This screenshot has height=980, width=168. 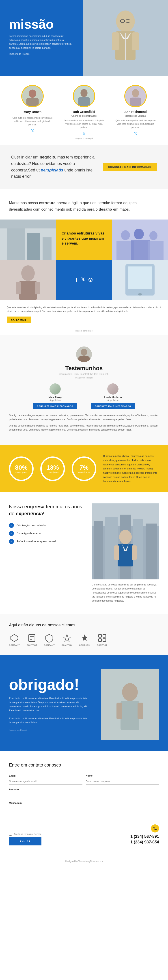 What do you see at coordinates (46, 525) in the screenshot?
I see `exp-item-1: ✓ Otimização de conteúdo` at bounding box center [46, 525].